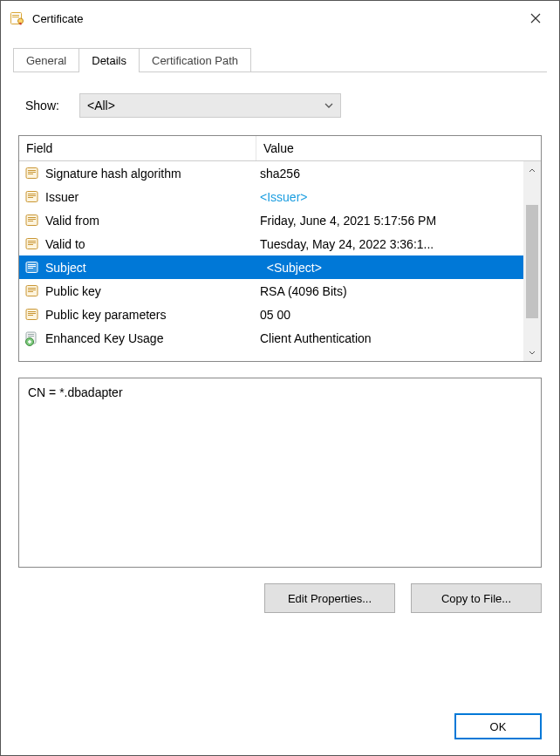 This screenshot has height=756, width=560. Describe the element at coordinates (347, 244) in the screenshot. I see `field-value: Tuesday, May 24, 2022 3:36:1...` at that location.